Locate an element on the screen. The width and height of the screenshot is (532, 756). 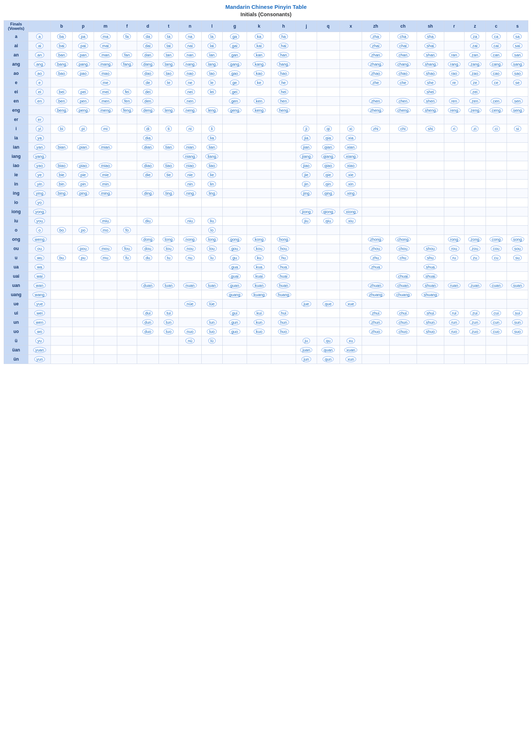
cell-er-n is located at coordinates (190, 119).